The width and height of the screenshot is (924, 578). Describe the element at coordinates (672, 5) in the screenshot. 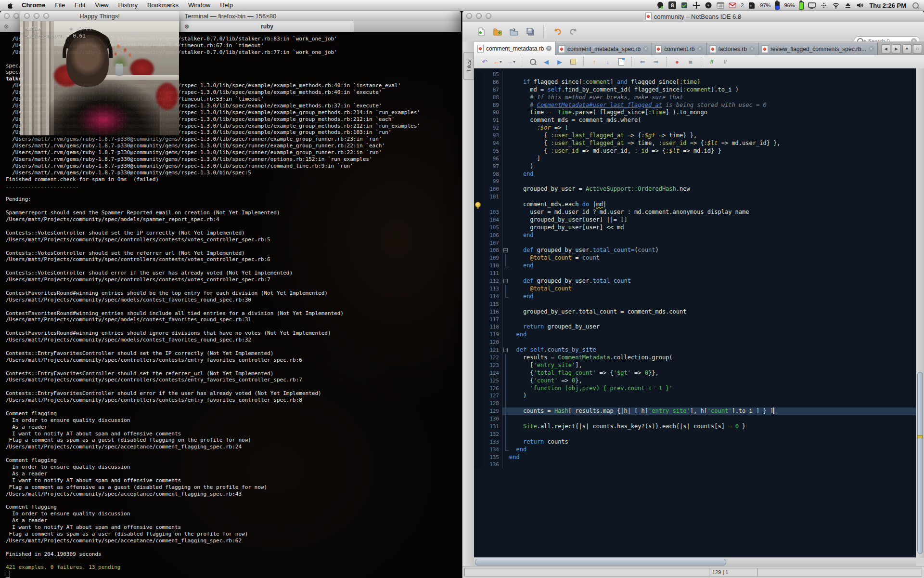

I see `google-quicksearch-icon: 8` at that location.